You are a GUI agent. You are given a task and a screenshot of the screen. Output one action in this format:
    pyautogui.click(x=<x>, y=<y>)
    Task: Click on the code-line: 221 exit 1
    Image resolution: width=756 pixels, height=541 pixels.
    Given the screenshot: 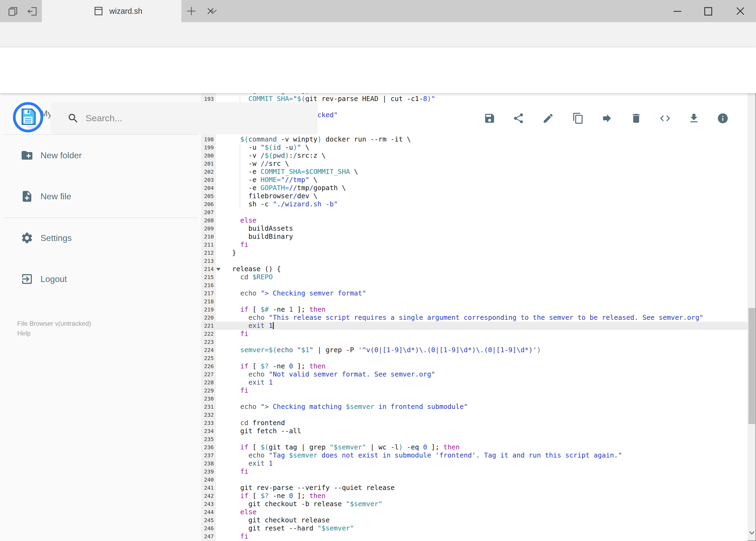 What is the action you would take?
    pyautogui.click(x=474, y=326)
    